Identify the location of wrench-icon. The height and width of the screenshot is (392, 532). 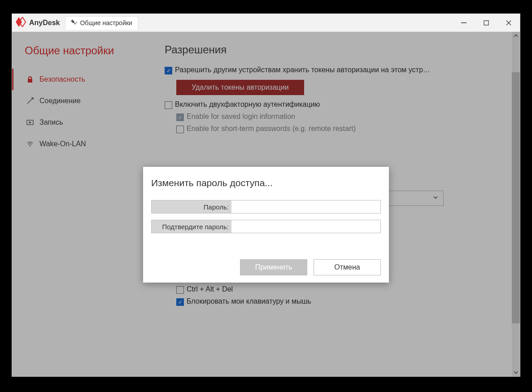
(74, 23).